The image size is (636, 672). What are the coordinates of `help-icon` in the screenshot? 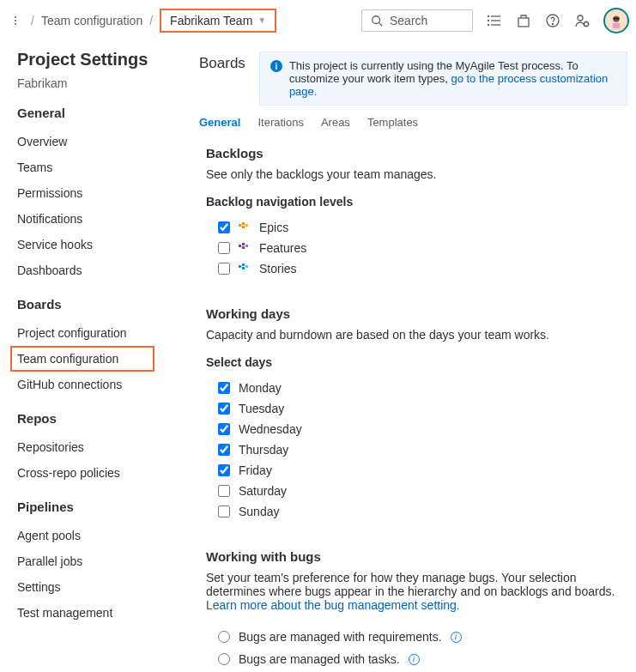 It's located at (553, 21).